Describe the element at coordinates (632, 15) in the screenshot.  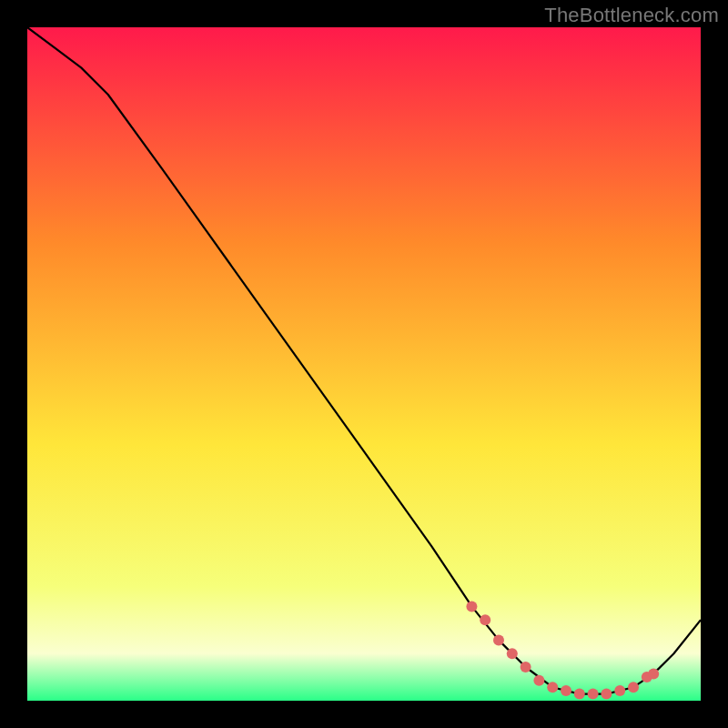
I see `attribution-label: TheBottleneck.com` at that location.